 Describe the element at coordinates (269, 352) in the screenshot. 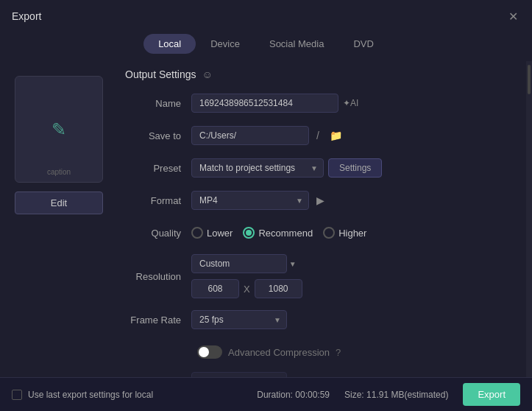

I see `advanced-toggle-container: Advanced Compression ?` at that location.